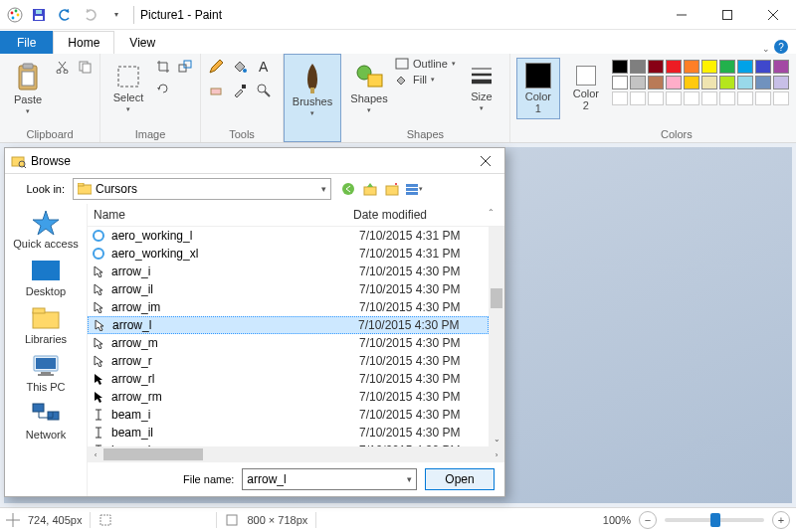 This screenshot has height=532, width=796. Describe the element at coordinates (289, 254) in the screenshot. I see `file-row: aero_working_xl7/10/2015 4:31 PM` at that location.